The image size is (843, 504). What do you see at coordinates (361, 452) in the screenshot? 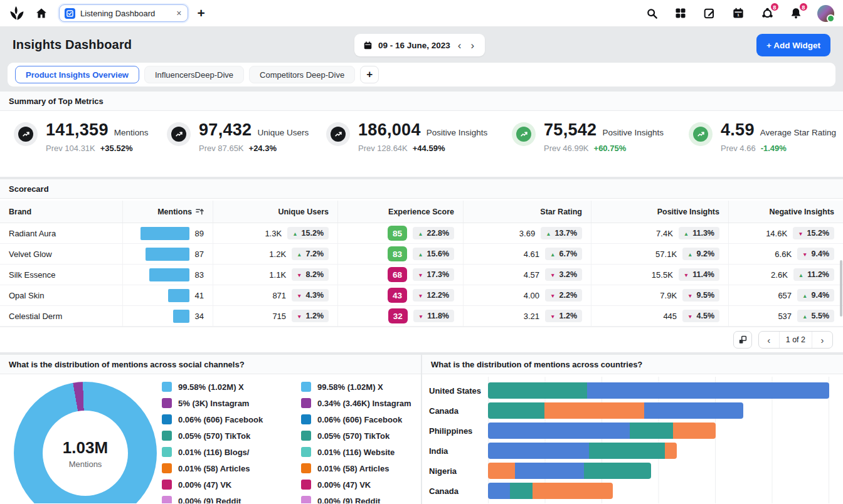
I see `legend-item: 0.01% (116) Website` at bounding box center [361, 452].